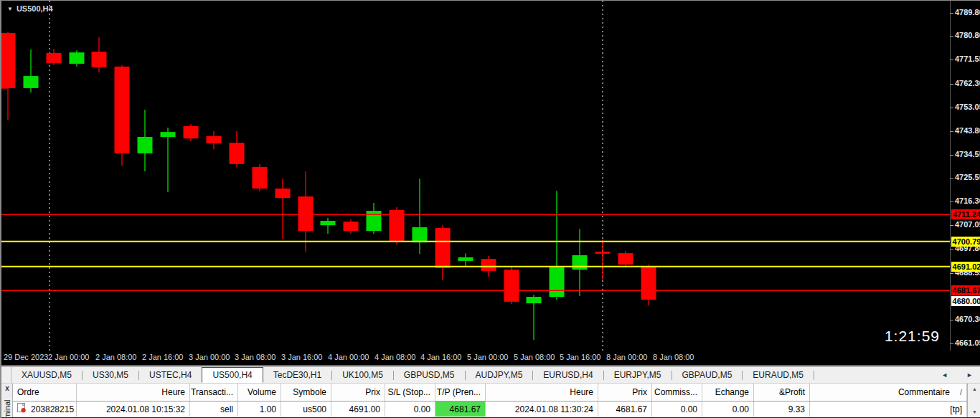  What do you see at coordinates (966, 290) in the screenshot?
I see `price-line-label: 4681.67` at bounding box center [966, 290].